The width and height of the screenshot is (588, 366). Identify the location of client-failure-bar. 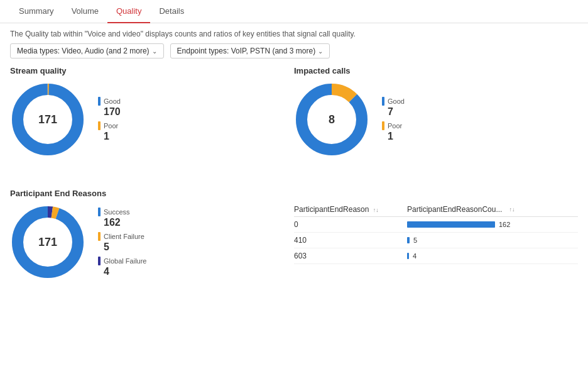
(99, 236).